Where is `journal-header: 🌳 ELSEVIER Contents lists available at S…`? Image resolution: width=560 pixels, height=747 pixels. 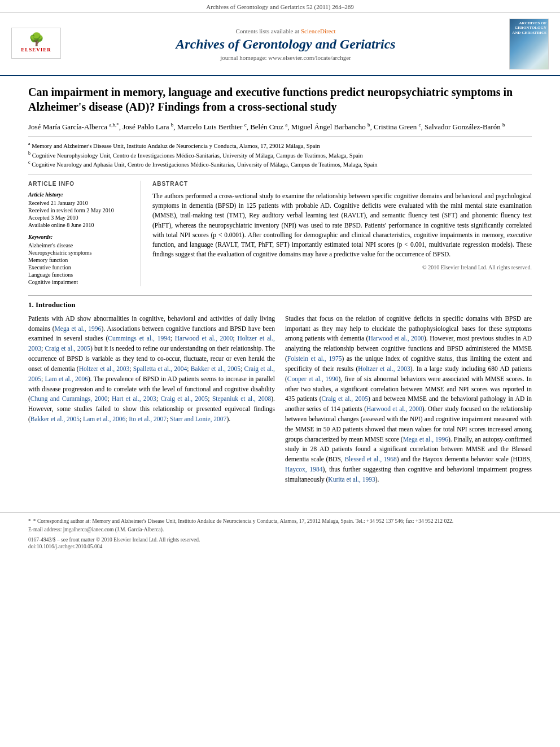 journal-header: 🌳 ELSEVIER Contents lists available at S… is located at coordinates (280, 45).